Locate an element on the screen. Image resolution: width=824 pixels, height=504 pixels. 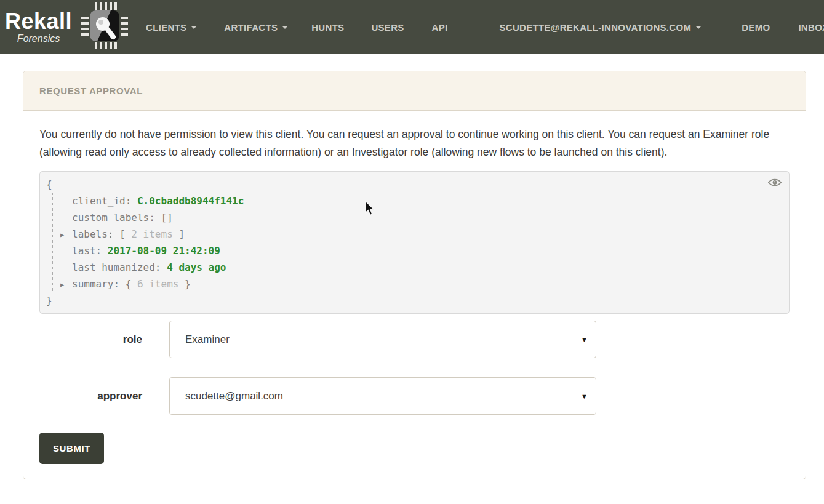
json-value: 2017-08-09 21:42:09 is located at coordinates (164, 251).